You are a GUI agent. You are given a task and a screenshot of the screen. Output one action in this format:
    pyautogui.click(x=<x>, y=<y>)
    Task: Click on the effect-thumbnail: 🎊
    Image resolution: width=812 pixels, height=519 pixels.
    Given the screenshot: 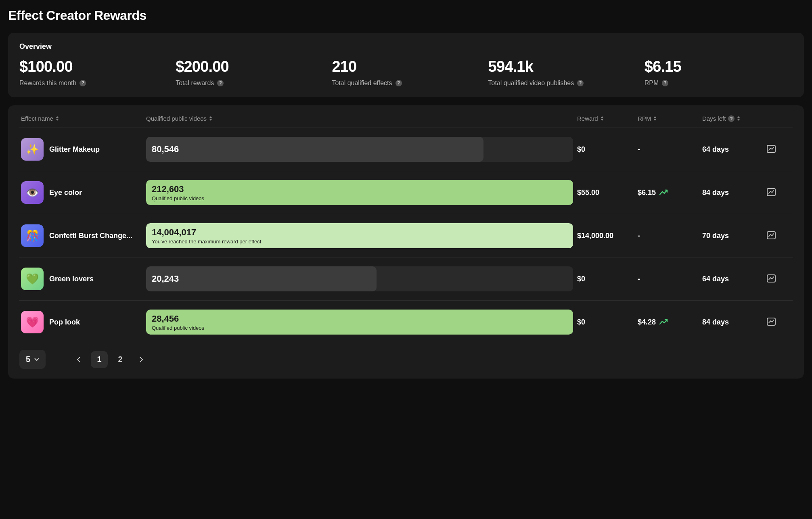 What is the action you would take?
    pyautogui.click(x=32, y=236)
    